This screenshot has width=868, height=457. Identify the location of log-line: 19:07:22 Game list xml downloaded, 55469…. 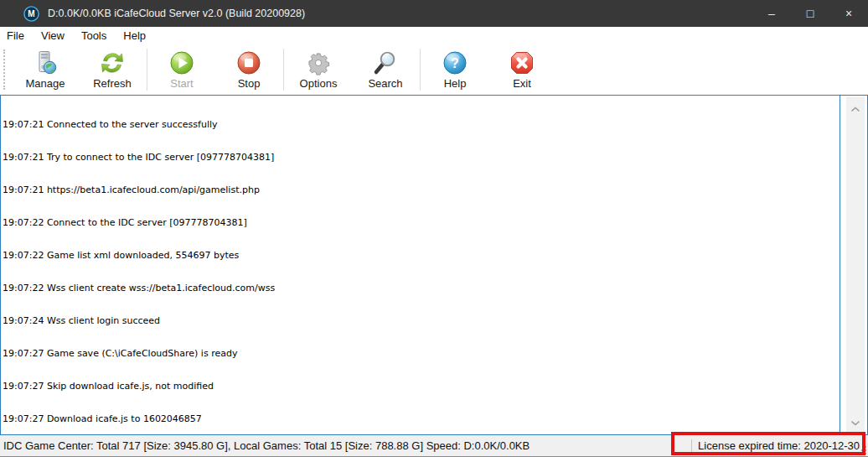
(418, 255).